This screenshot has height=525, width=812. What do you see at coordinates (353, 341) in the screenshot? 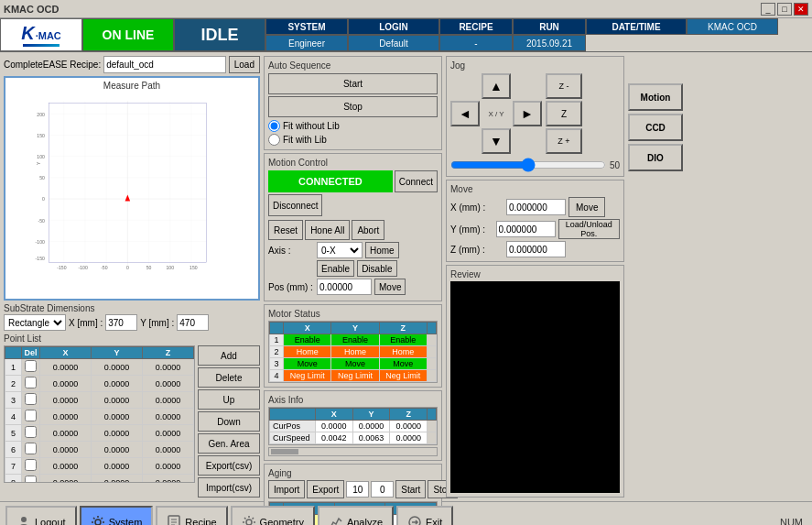
I see `motor-row-1: 1 Enable Enable Enable` at bounding box center [353, 341].